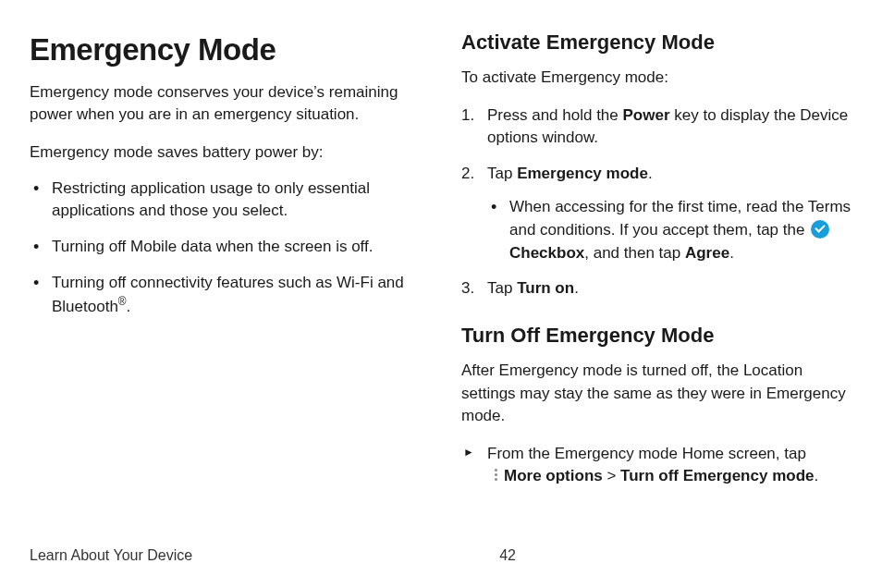 This screenshot has height=588, width=882. I want to click on footer-page-number: 42, so click(508, 555).